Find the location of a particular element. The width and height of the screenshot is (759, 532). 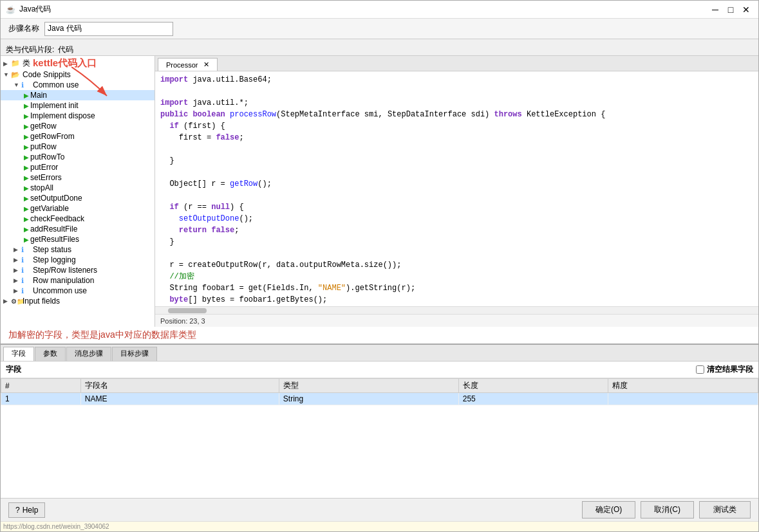

tree-label-stop-all: stopAll is located at coordinates (42, 188).